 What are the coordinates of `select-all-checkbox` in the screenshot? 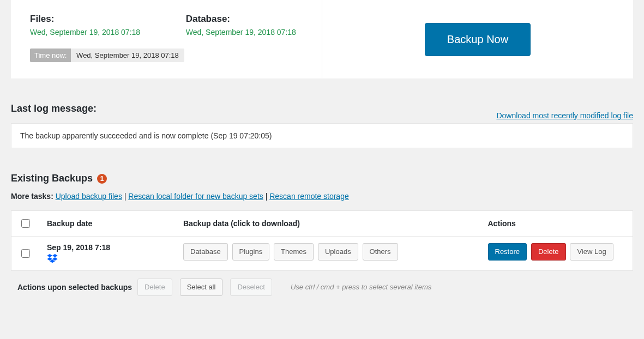 It's located at (26, 223).